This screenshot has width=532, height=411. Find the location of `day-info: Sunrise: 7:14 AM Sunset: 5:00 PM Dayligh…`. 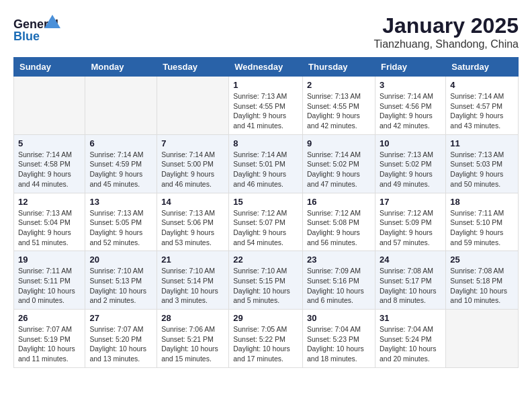

day-info: Sunrise: 7:14 AM Sunset: 5:00 PM Dayligh… is located at coordinates (193, 169).